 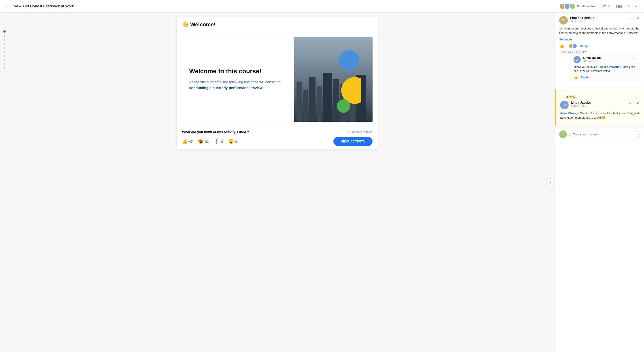 I want to click on show-replies-text: Show 1 more reply, so click(x=576, y=52).